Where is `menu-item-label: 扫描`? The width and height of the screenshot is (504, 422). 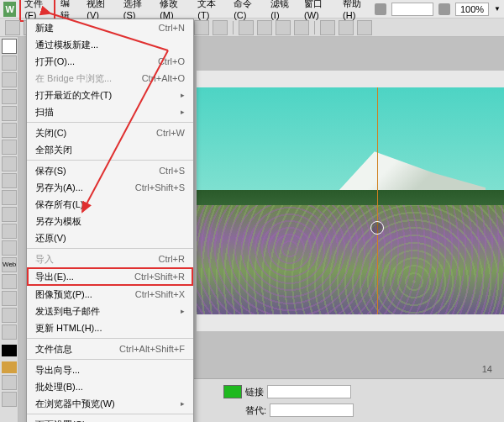
menu-item-label: 扫描 is located at coordinates (45, 113).